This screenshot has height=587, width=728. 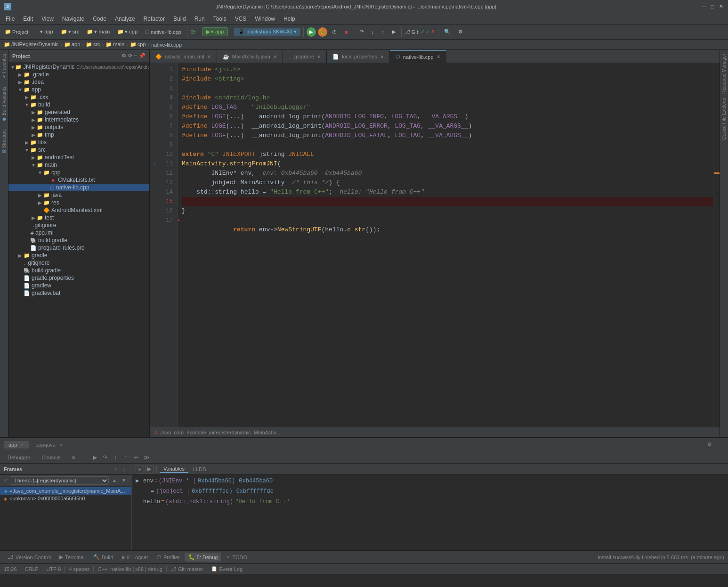 I want to click on debug-tab-app: app ✕, so click(x=16, y=445).